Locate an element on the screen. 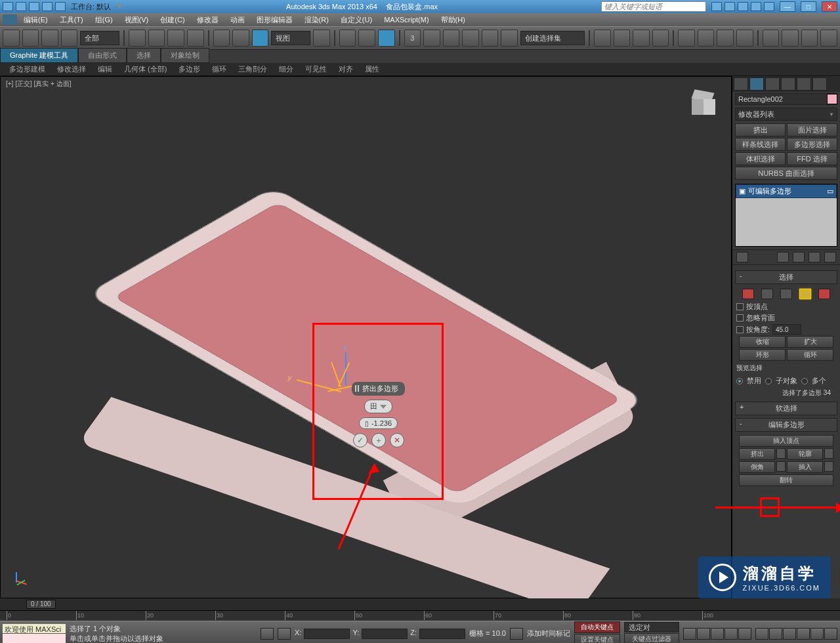 The width and height of the screenshot is (840, 643). ribbon-tab-selection: 选择 is located at coordinates (144, 55).